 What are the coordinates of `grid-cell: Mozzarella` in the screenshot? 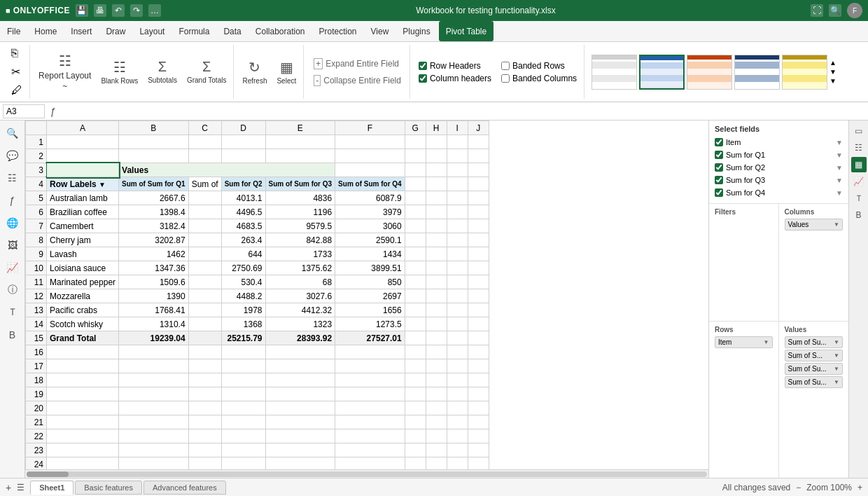 It's located at (83, 296).